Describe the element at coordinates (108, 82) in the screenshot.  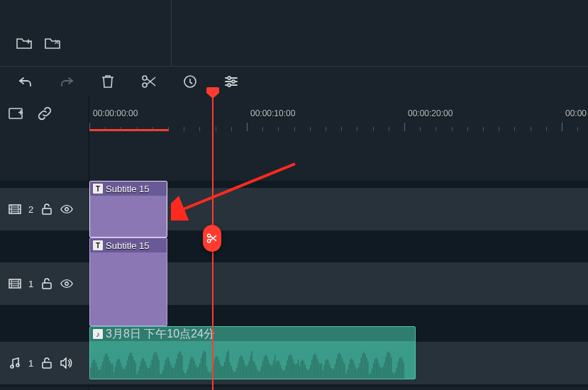
I see `delete-icon` at that location.